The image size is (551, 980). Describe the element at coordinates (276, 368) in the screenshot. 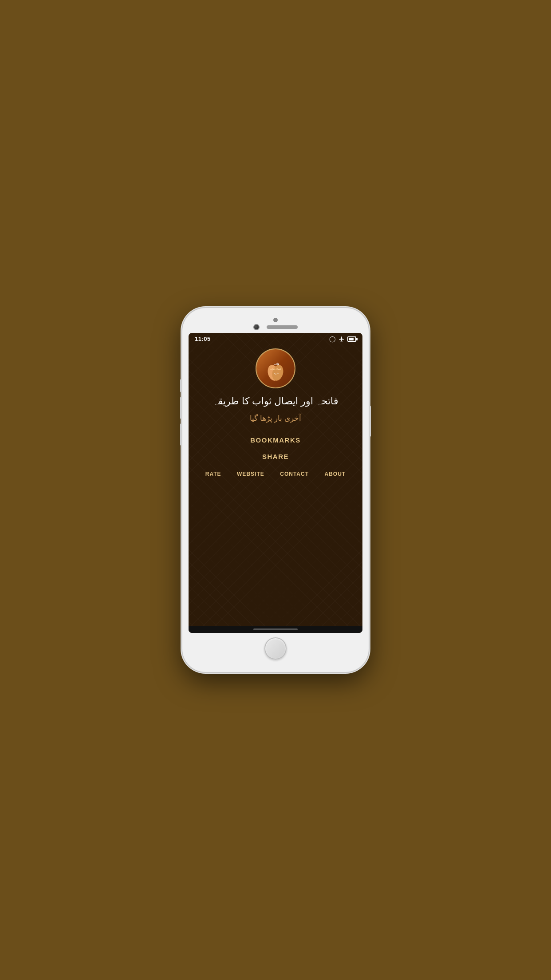

I see `app-logo: فاتحہ ایصال ثواب طریقہ` at that location.